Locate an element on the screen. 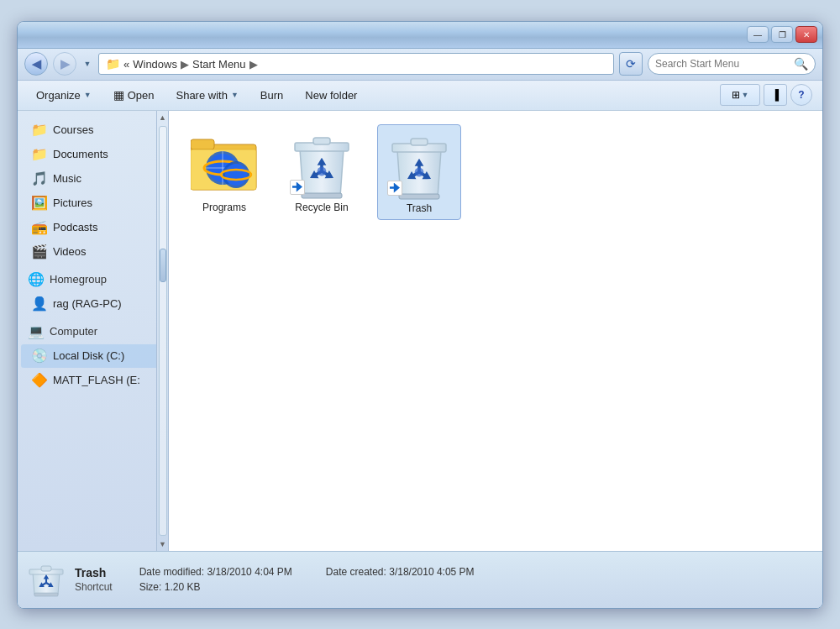 Image resolution: width=840 pixels, height=629 pixels. trash-shortcut-arrow-shape is located at coordinates (395, 188).